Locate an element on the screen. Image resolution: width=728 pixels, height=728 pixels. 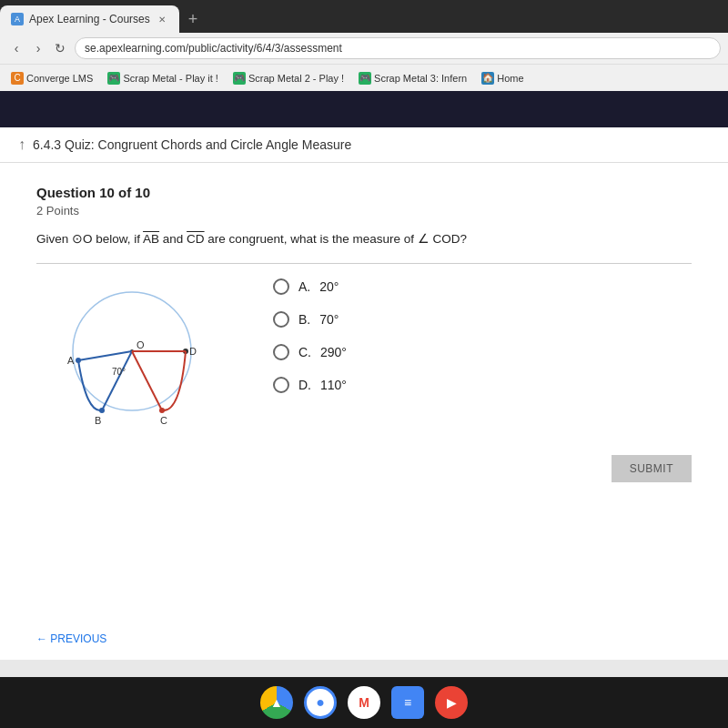
answer-option-b: B. 70° is located at coordinates (482, 319).